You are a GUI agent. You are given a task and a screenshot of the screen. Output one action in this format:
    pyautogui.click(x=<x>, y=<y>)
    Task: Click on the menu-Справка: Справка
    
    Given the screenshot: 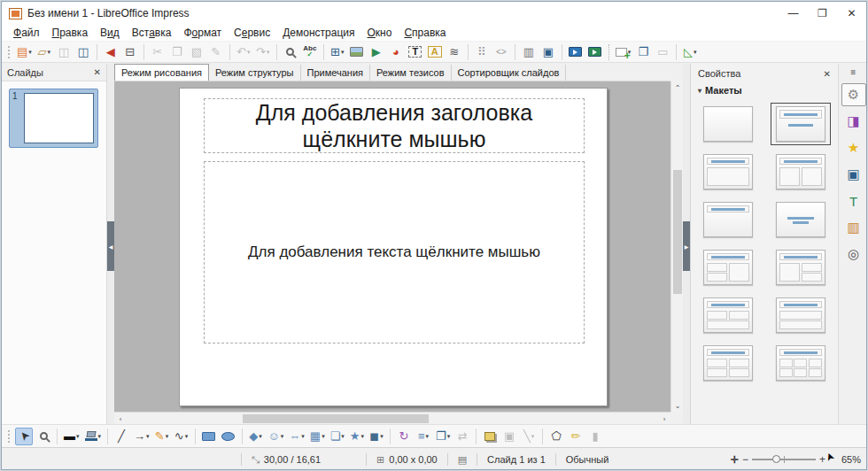 What is the action you would take?
    pyautogui.click(x=425, y=33)
    